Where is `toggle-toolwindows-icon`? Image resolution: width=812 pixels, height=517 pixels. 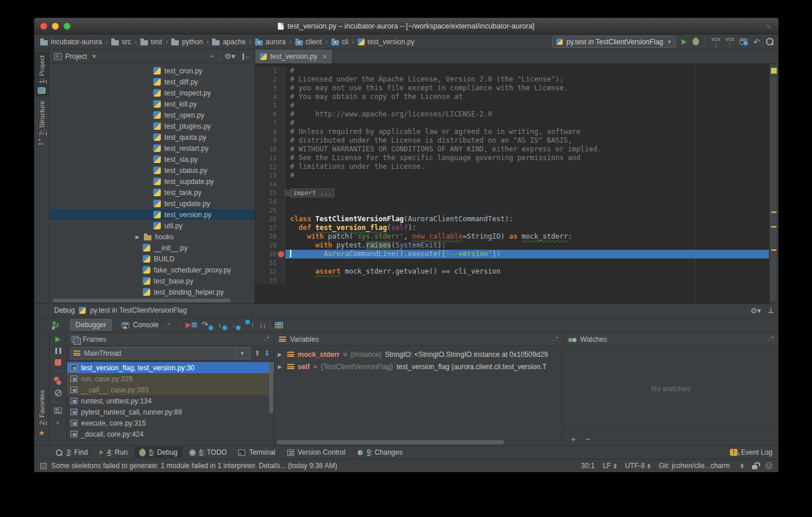 toggle-toolwindows-icon is located at coordinates (43, 466).